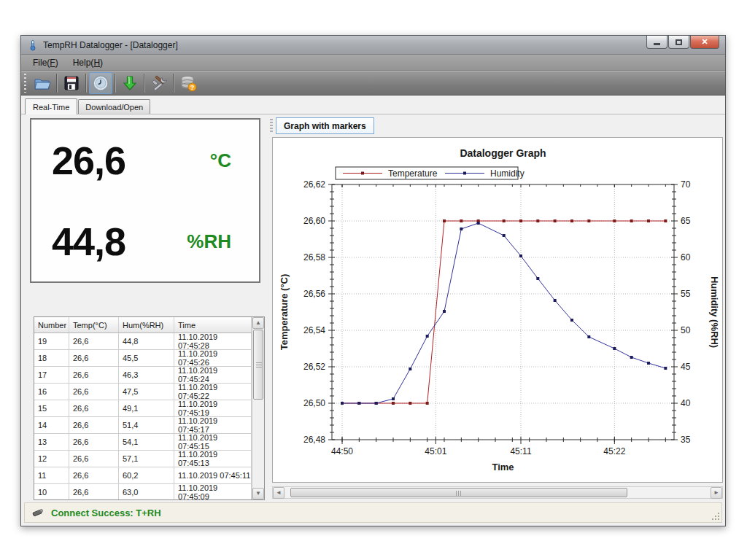 The width and height of the screenshot is (747, 560). What do you see at coordinates (143, 325) in the screenshot?
I see `table-header-row: NumberTemp(°C)Hum(%RH)Time` at bounding box center [143, 325].